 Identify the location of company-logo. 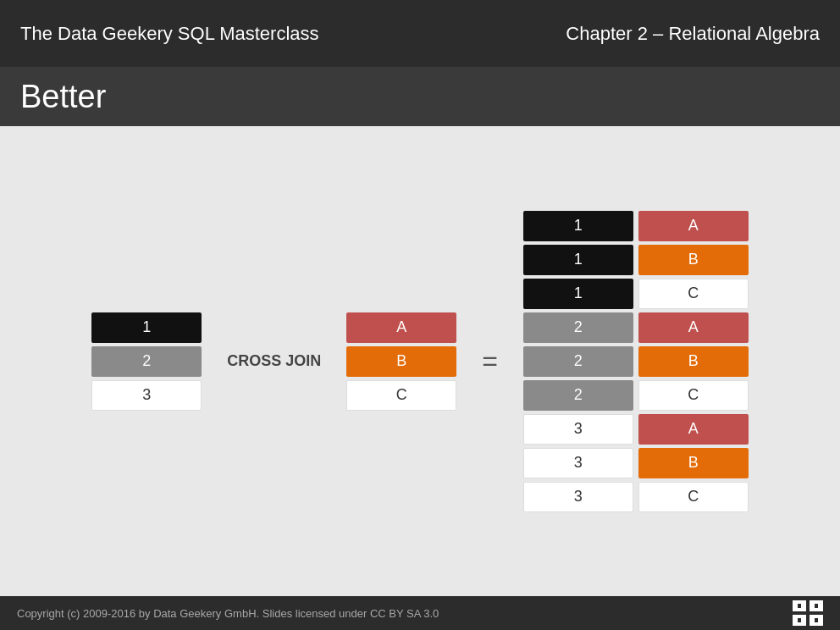
(808, 613).